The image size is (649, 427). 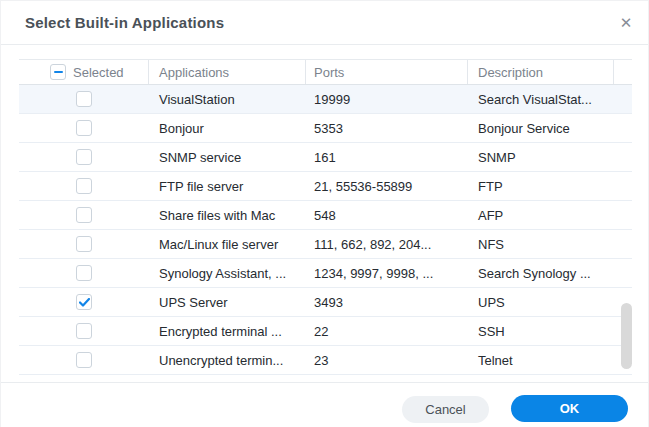 What do you see at coordinates (326, 158) in the screenshot?
I see `table-row: SNMP service 161 SNMP` at bounding box center [326, 158].